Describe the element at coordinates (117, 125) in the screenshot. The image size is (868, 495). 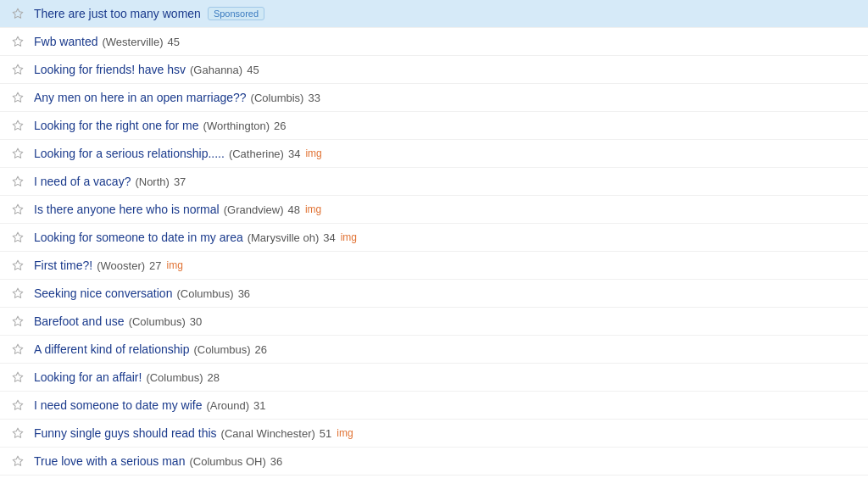
I see `item-title: Looking for the right one for me` at that location.